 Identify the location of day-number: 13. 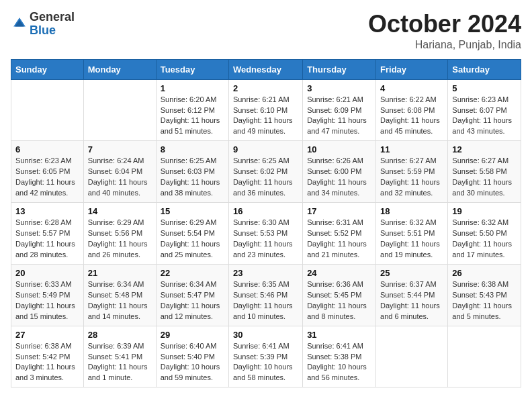
(47, 211).